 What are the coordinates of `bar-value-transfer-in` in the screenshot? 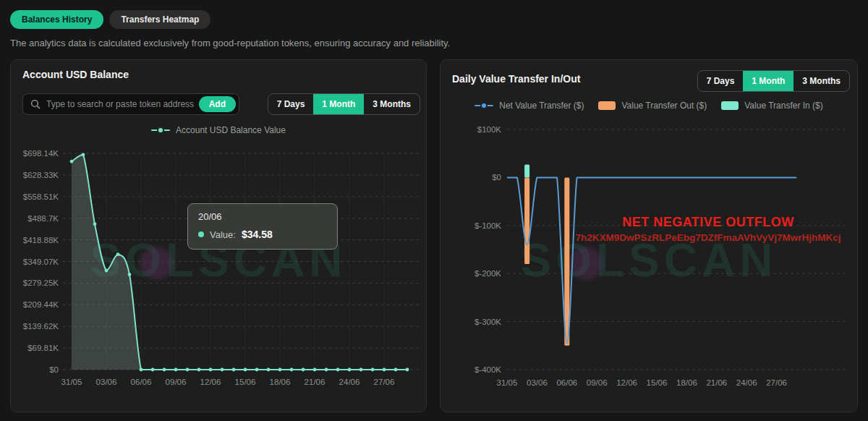 It's located at (527, 171).